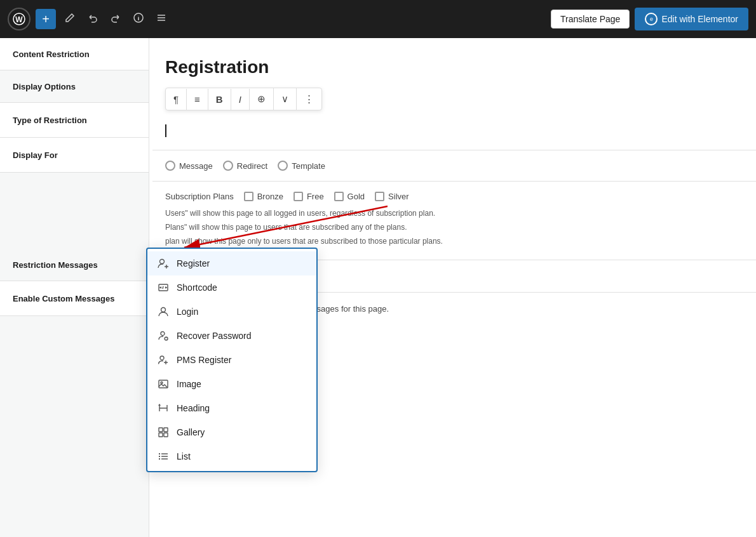 The height and width of the screenshot is (537, 756). What do you see at coordinates (163, 312) in the screenshot?
I see `login-icon` at bounding box center [163, 312].